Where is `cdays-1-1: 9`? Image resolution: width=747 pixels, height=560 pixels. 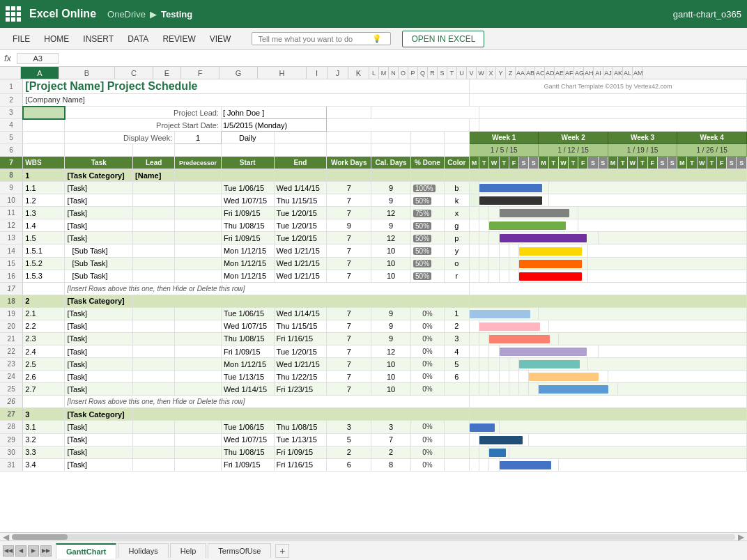 cdays-1-1: 9 is located at coordinates (392, 188).